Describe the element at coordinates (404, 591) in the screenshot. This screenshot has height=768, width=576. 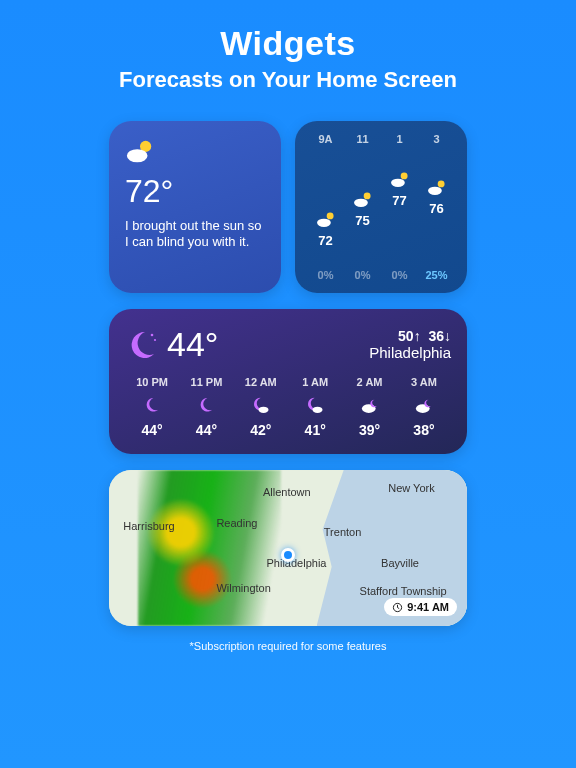
I see `map-city-label: Stafford Township` at that location.